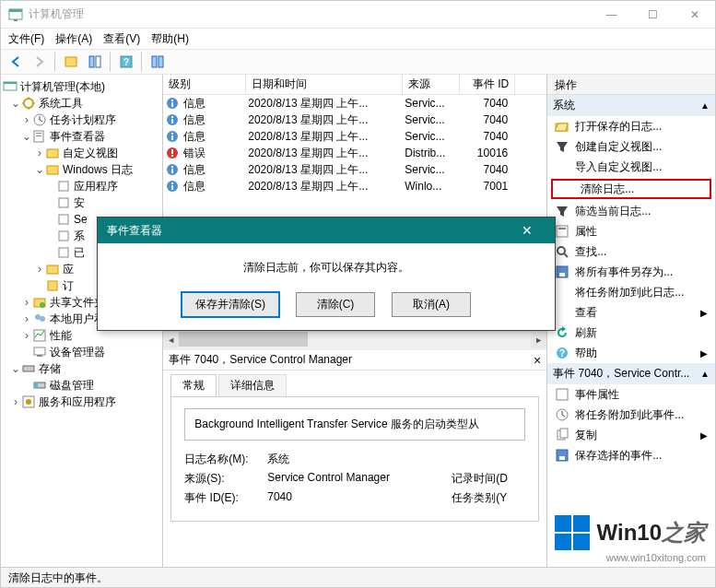  What do you see at coordinates (355, 459) in the screenshot?
I see `detail-body: Background Intelligent Transfer Service …` at bounding box center [355, 459].